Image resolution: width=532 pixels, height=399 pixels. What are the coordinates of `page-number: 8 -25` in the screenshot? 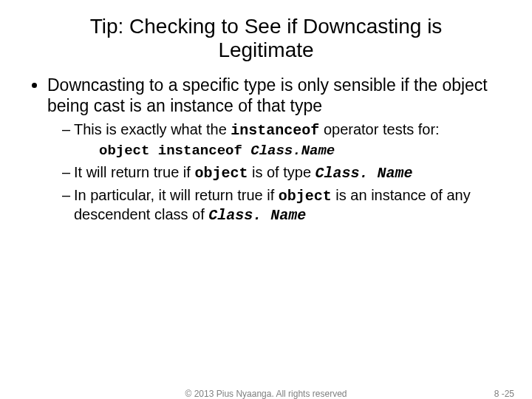 It's located at (504, 394).